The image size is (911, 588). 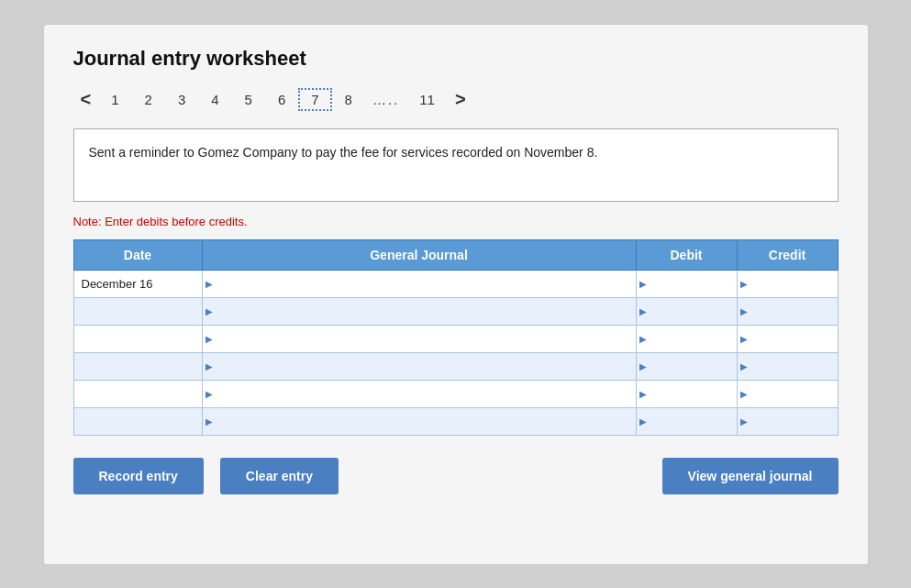 I want to click on page-7: 7, so click(x=315, y=99).